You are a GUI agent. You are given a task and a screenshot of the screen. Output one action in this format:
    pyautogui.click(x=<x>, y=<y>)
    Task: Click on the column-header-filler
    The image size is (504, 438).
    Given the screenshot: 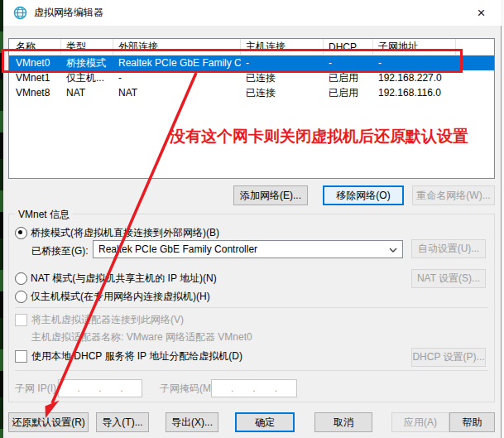 What is the action you would take?
    pyautogui.click(x=475, y=46)
    